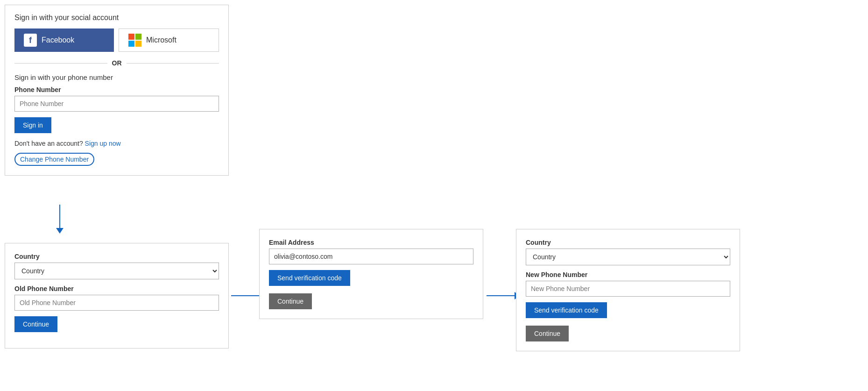  I want to click on old-phone-input, so click(117, 303).